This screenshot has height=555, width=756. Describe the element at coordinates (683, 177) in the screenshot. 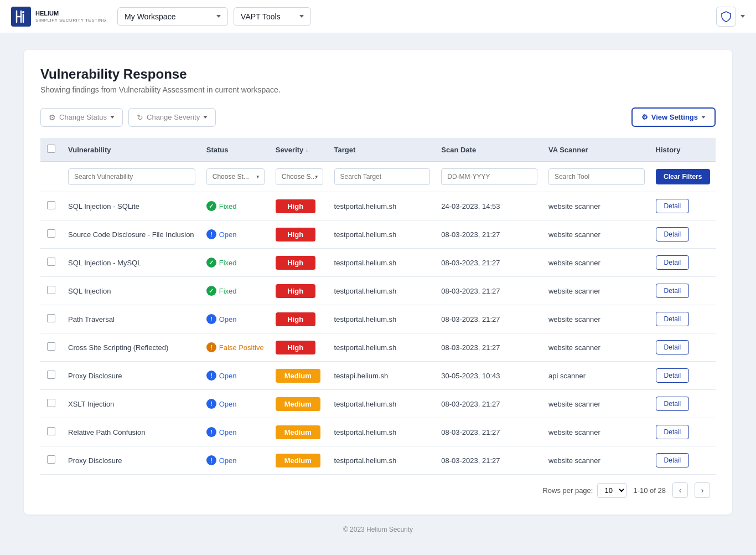

I see `clear-filters-button: Clear Filters` at that location.